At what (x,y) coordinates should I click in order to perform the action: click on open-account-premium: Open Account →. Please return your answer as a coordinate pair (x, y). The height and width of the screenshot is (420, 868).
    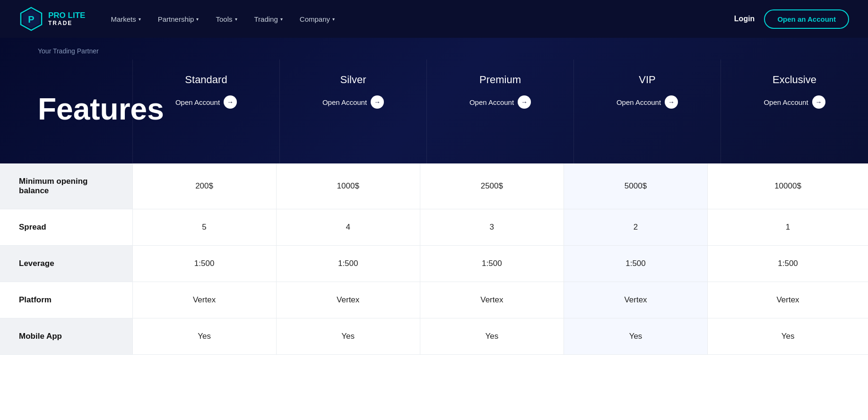
    Looking at the image, I should click on (500, 102).